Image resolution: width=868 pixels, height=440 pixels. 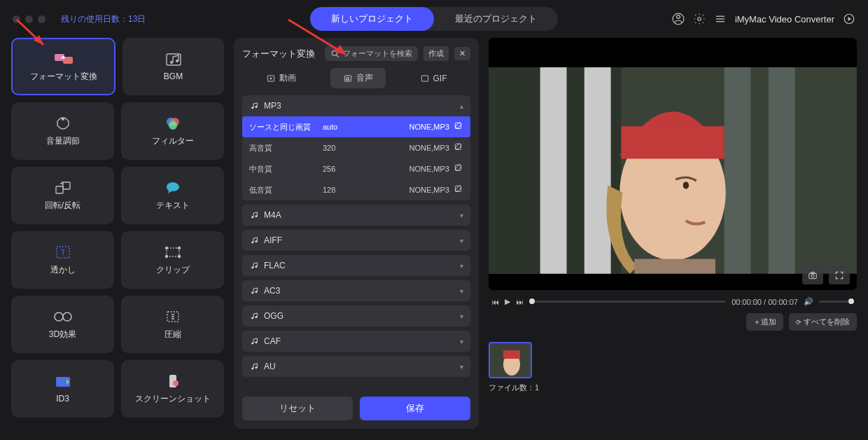 What do you see at coordinates (174, 67) in the screenshot?
I see `tool-tile-bgm: BGM` at bounding box center [174, 67].